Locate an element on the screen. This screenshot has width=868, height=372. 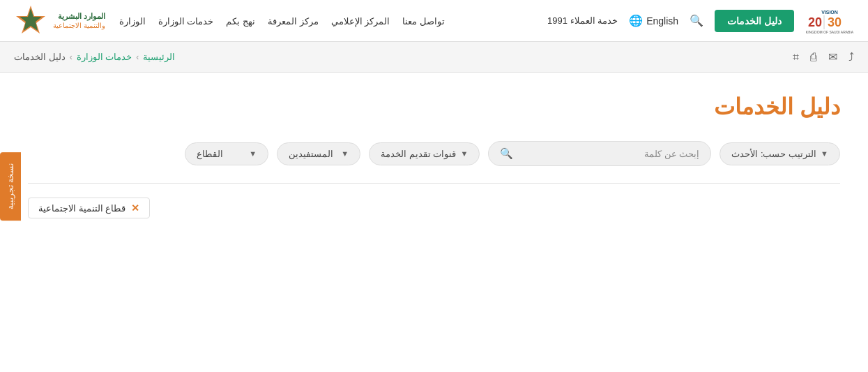
breadcrumb-home: الرئيسية is located at coordinates (159, 57).